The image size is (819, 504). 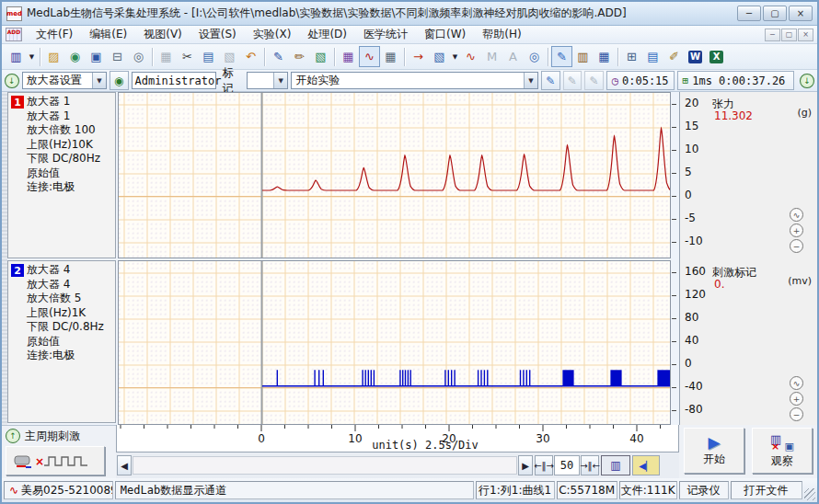 What do you see at coordinates (525, 465) in the screenshot?
I see `scroll-right-button: ▶` at bounding box center [525, 465].